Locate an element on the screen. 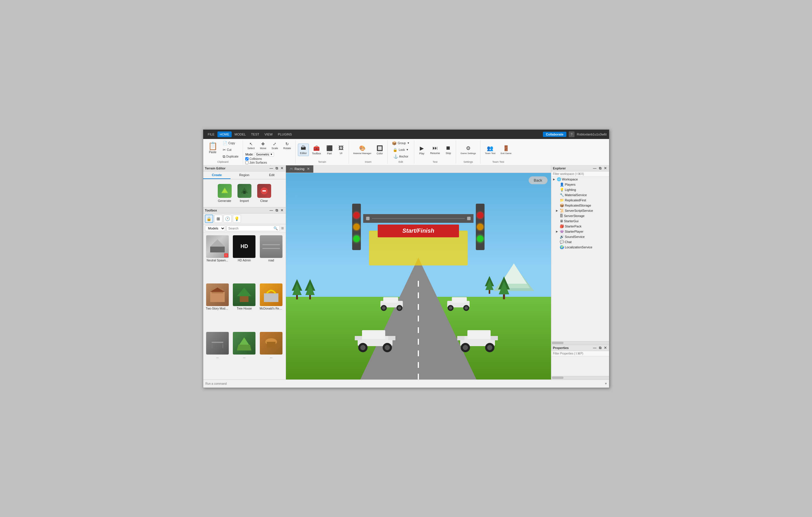 The height and width of the screenshot is (517, 812). tree-item-server-script-service: ▶ 📜 ServerScriptService is located at coordinates (580, 211).